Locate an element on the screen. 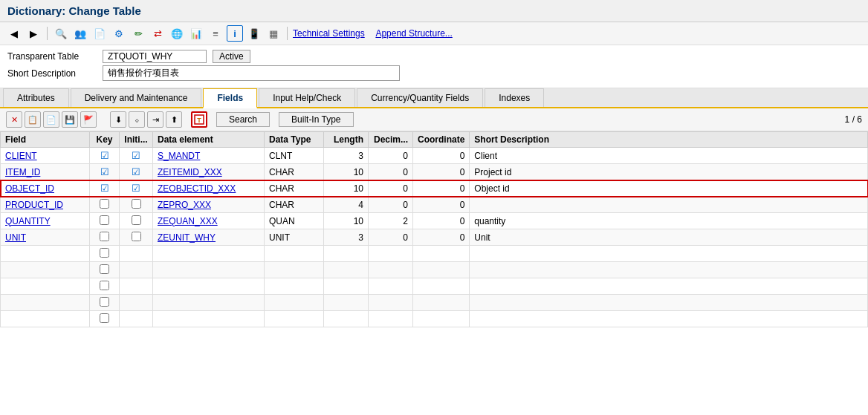 The height and width of the screenshot is (415, 868). status-badge: Active is located at coordinates (232, 56).